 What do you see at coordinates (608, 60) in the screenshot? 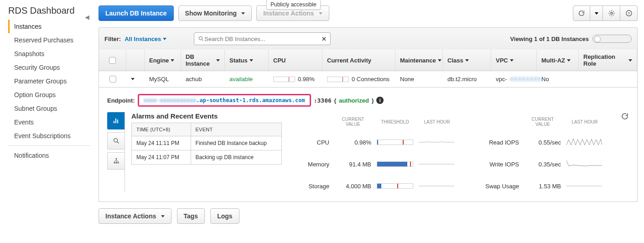
I see `col-replication-role: Replication Role` at bounding box center [608, 60].